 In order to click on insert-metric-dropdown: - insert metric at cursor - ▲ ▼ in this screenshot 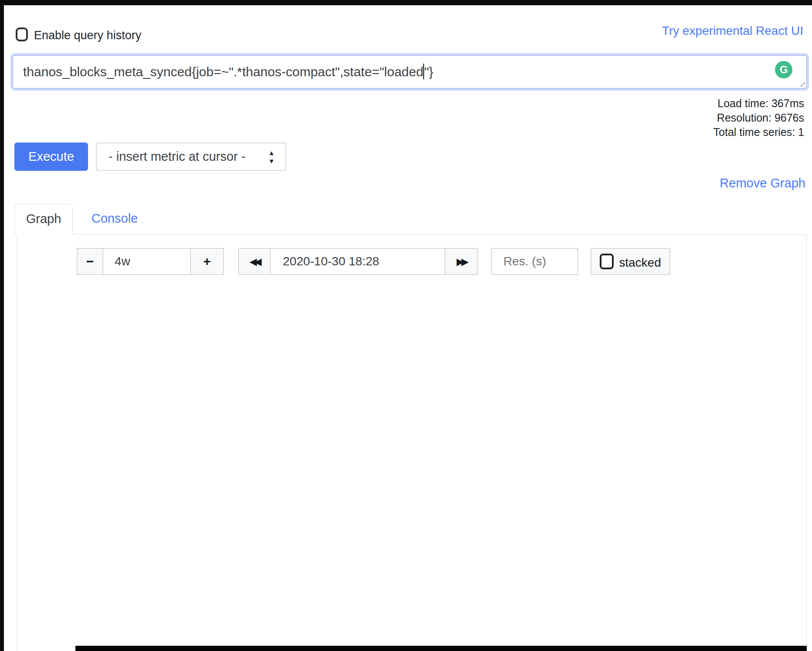, I will do `click(191, 157)`.